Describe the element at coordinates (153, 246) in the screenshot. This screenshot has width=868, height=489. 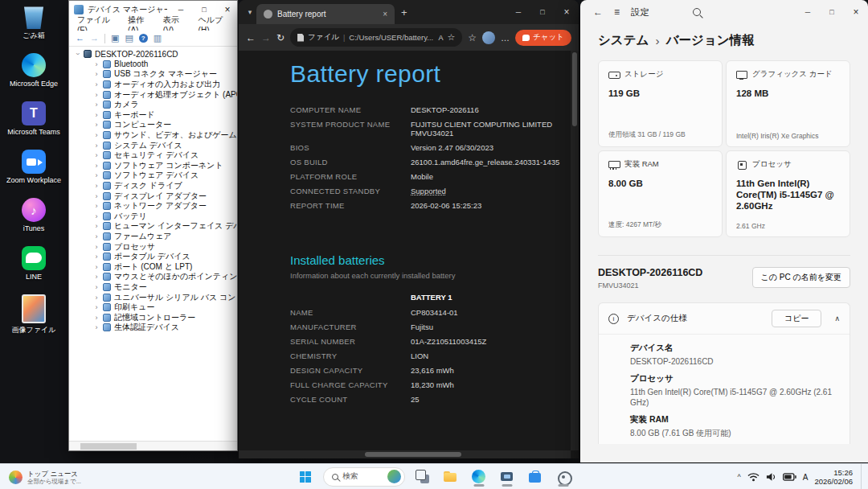
I see `device-tree-item: プロセッサ` at that location.